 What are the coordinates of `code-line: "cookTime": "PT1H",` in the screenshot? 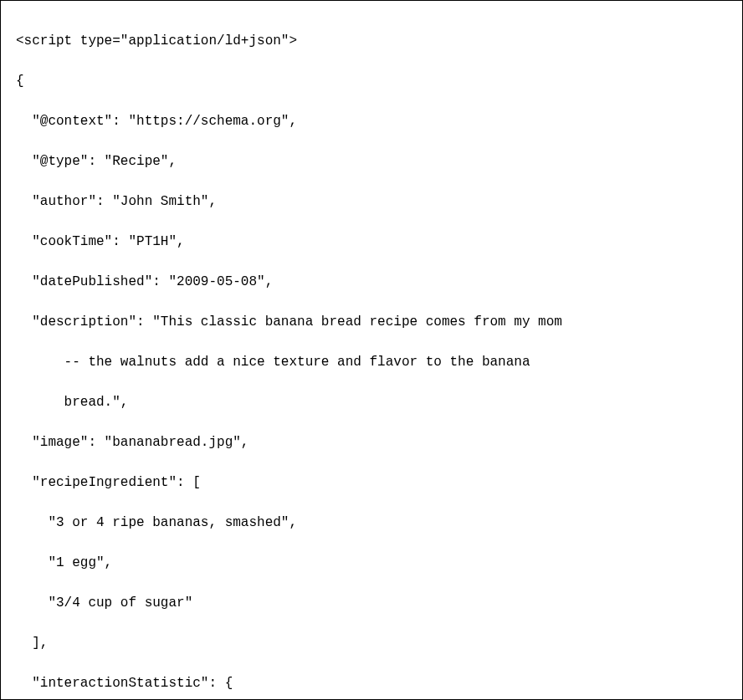 It's located at (372, 242).